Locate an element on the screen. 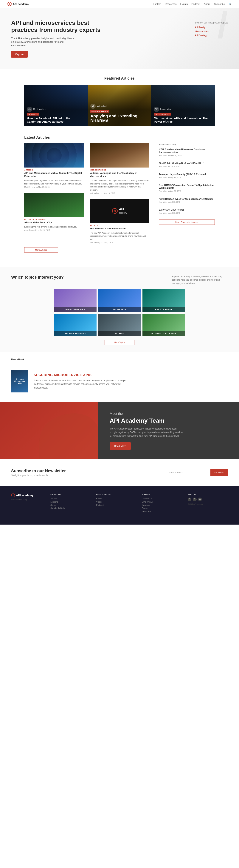  ebook-label: New eBook is located at coordinates (120, 356).